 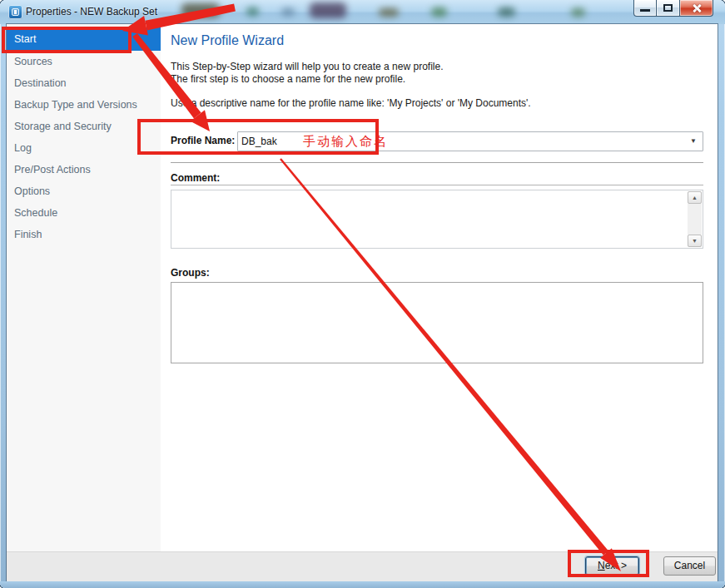 I want to click on comment-field: ▲ ▼, so click(x=437, y=220).